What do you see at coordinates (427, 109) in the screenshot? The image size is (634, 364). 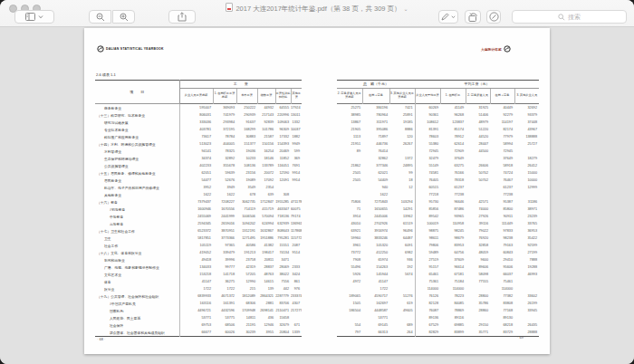 I see `cell-value: 60269` at bounding box center [427, 109].